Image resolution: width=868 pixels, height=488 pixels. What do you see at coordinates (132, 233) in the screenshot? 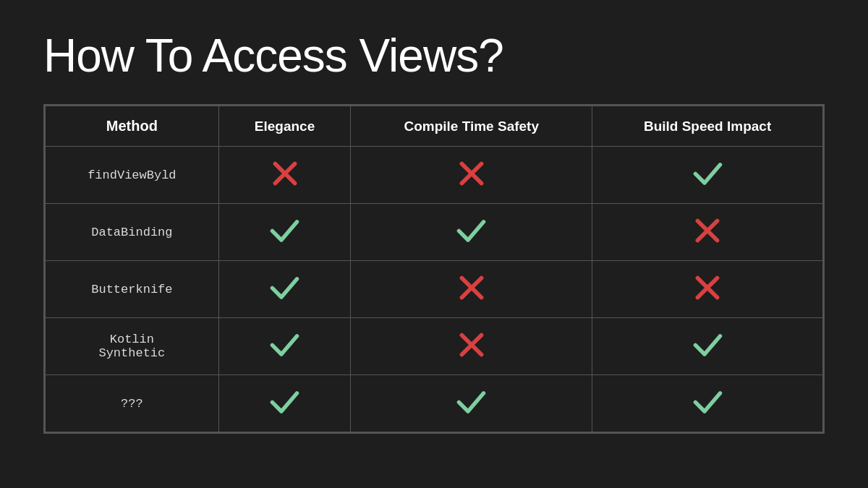
I see `cell-method: DataBinding` at bounding box center [132, 233].